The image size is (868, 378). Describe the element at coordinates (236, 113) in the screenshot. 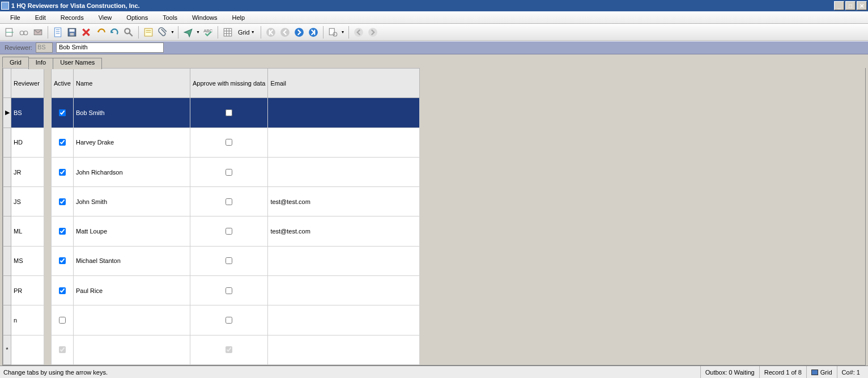

I see `table-row: Bob Smith` at that location.